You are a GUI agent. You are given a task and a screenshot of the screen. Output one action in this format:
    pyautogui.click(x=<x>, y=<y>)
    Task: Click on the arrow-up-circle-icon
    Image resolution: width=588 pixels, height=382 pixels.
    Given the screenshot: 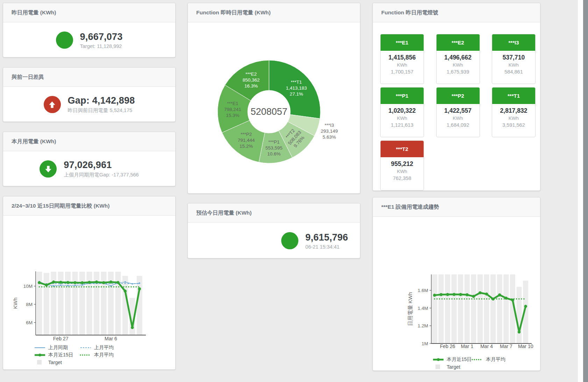 What is the action you would take?
    pyautogui.click(x=52, y=104)
    